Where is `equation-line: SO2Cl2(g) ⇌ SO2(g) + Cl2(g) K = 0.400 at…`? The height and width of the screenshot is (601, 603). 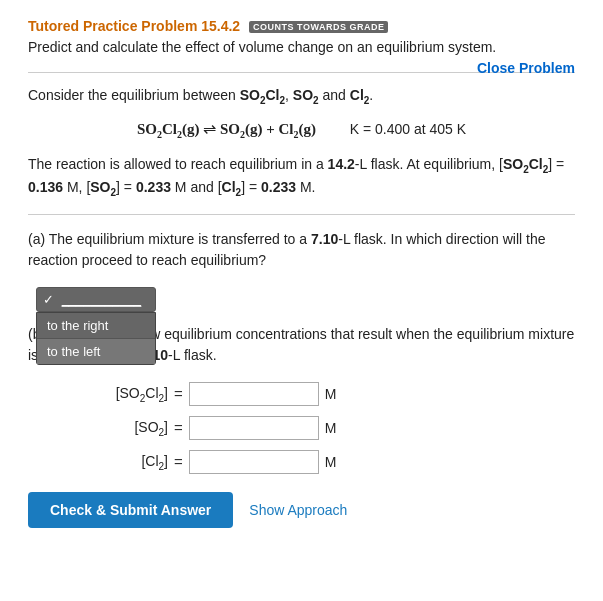 equation-line: SO2Cl2(g) ⇌ SO2(g) + Cl2(g) K = 0.400 at… is located at coordinates (302, 130).